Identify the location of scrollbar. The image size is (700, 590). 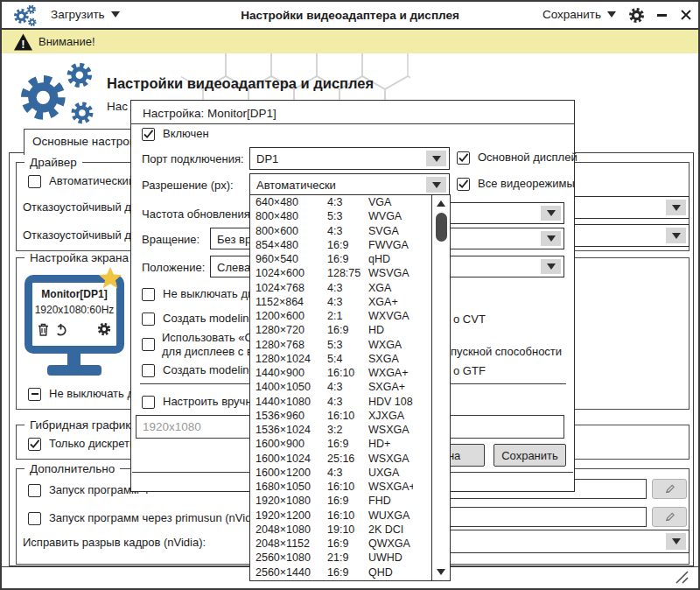
(441, 388).